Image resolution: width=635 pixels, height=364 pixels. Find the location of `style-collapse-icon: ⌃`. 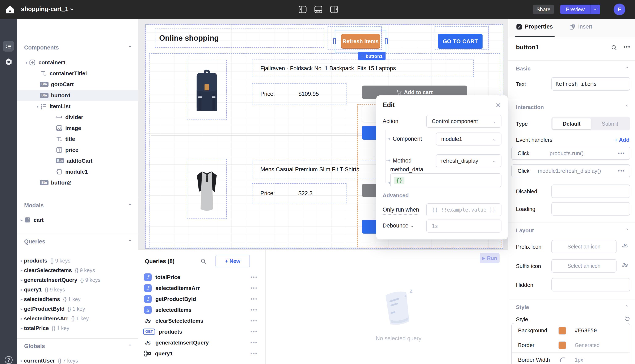

style-collapse-icon: ⌃ is located at coordinates (627, 307).